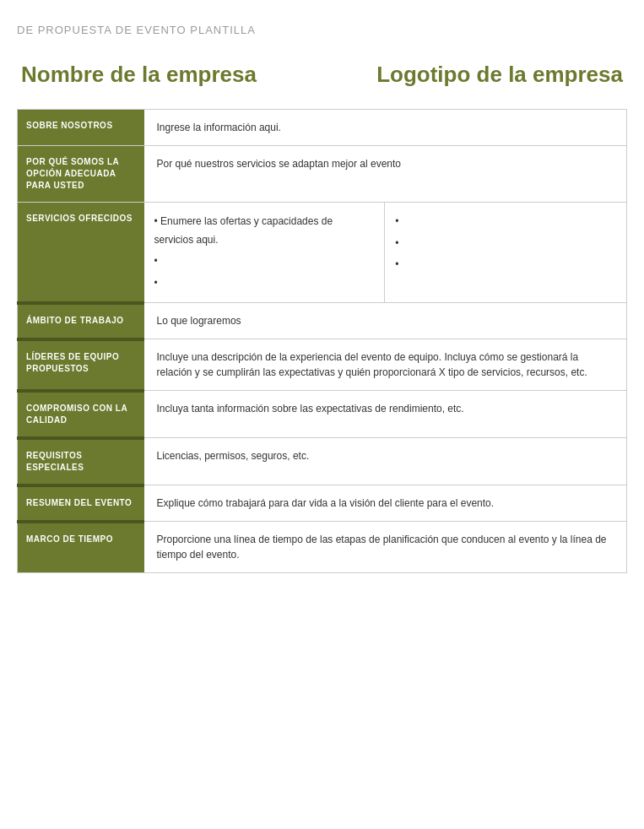  Describe the element at coordinates (322, 174) in the screenshot. I see `table-row: POR QUÉ SOMOS LA OPCIÓN ADECUADA PARA US…` at that location.